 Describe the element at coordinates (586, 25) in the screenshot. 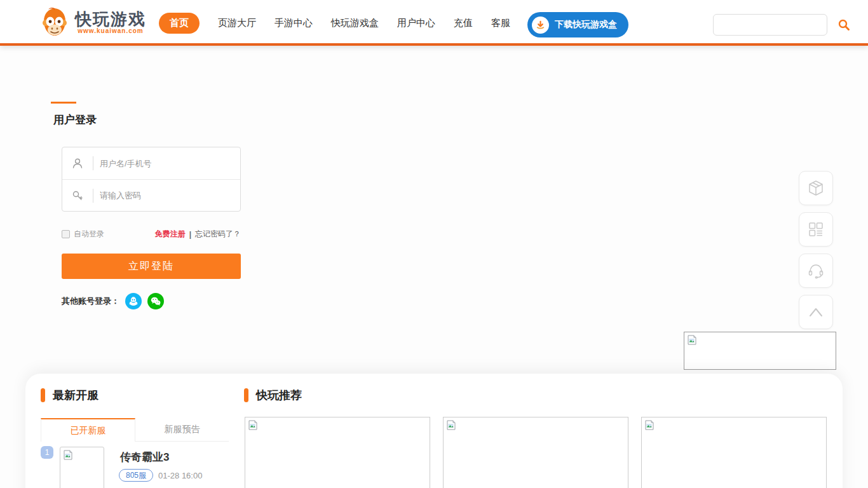

I see `download-button-label: 下载快玩游戏盒` at that location.